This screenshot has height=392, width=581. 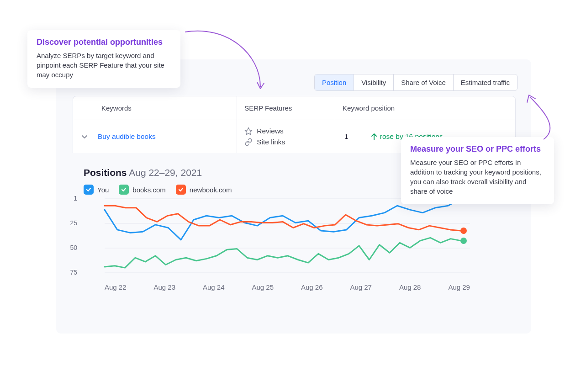 I want to click on tab-position: Position, so click(x=334, y=82).